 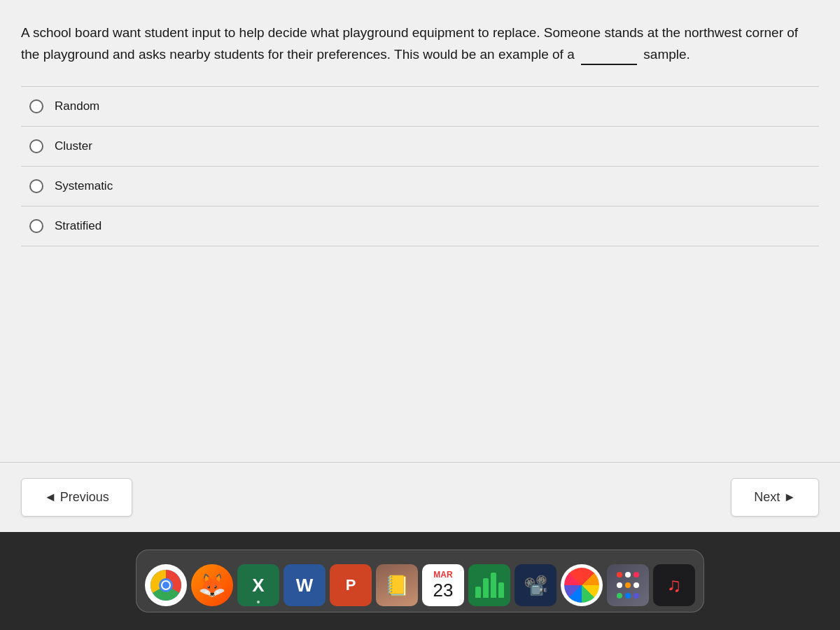 What do you see at coordinates (84, 186) in the screenshot?
I see `option-label-systematic: Systematic` at bounding box center [84, 186].